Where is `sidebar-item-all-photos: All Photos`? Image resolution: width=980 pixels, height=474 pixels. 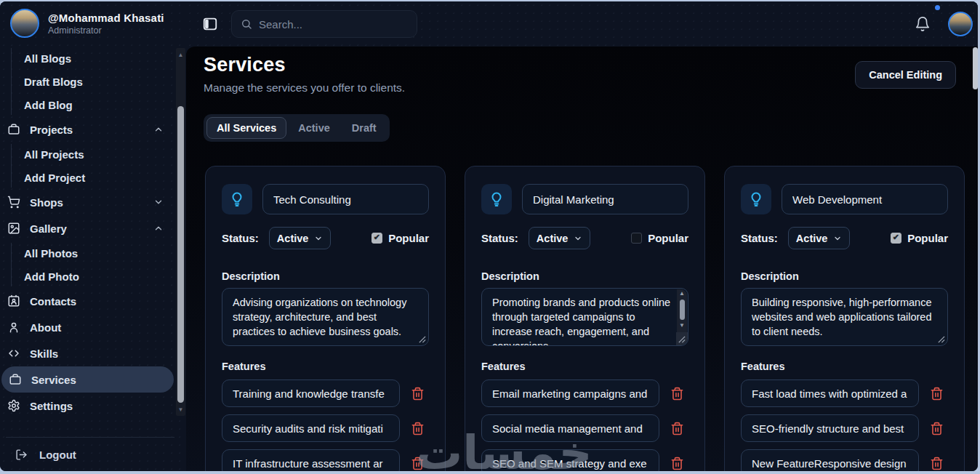
sidebar-item-all-photos: All Photos is located at coordinates (87, 253).